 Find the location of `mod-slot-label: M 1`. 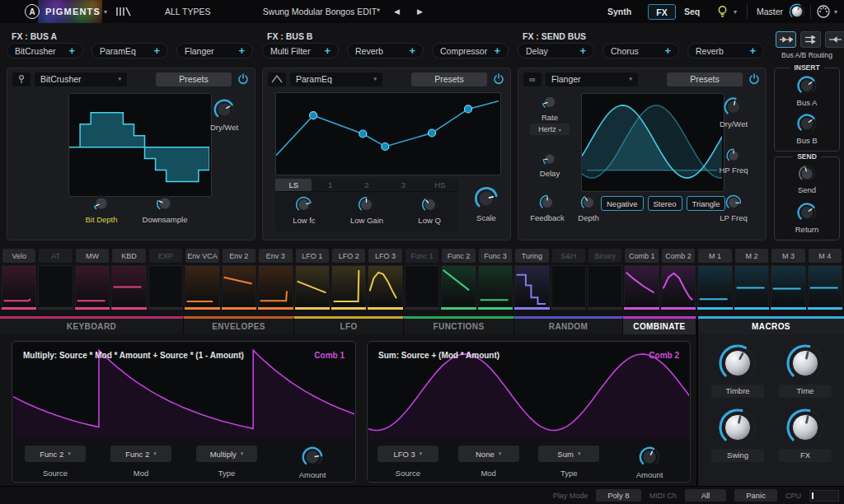

mod-slot-label: M 1 is located at coordinates (715, 255).